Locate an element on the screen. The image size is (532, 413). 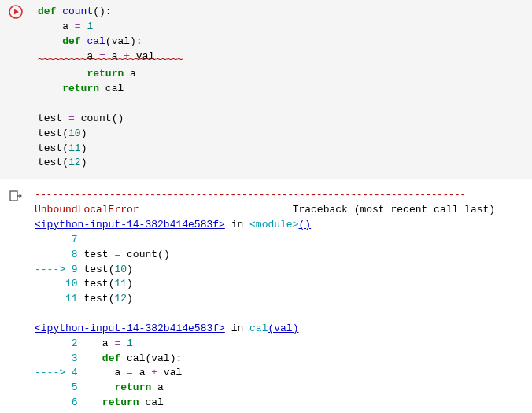
tb-fn: cal is located at coordinates (258, 329).